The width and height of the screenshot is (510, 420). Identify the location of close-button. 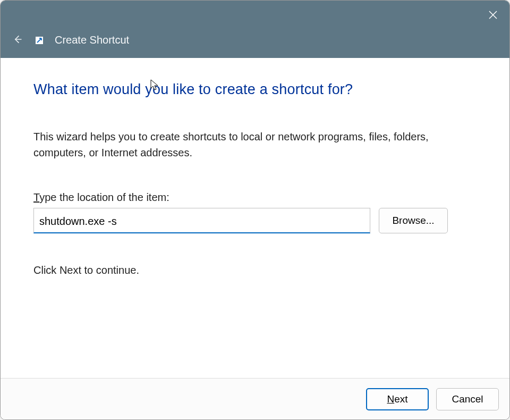
(493, 15).